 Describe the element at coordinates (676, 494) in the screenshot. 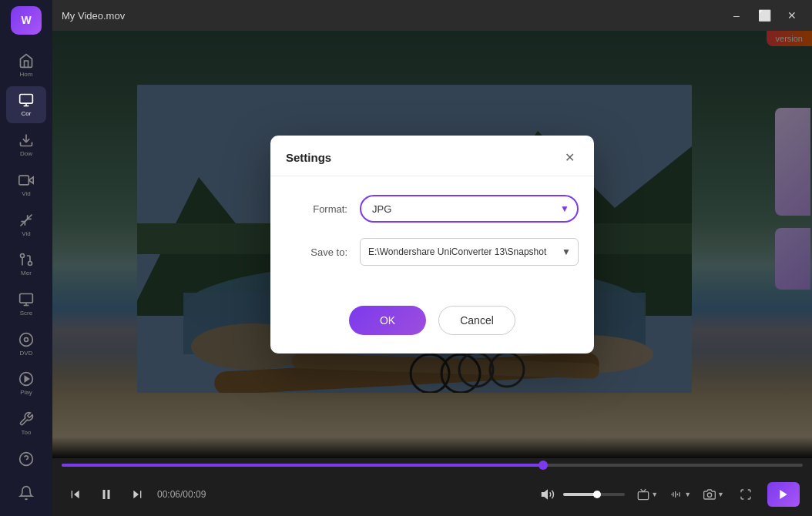

I see `audio-waveform-icon` at that location.